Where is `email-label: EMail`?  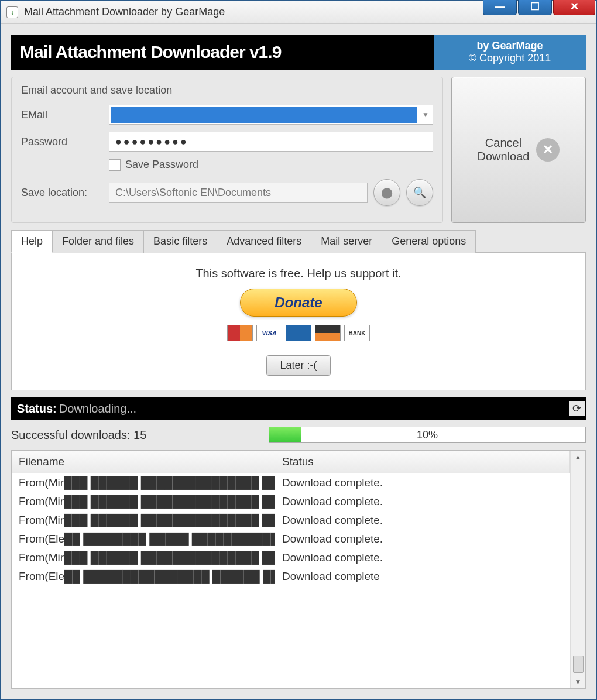 email-label: EMail is located at coordinates (62, 115).